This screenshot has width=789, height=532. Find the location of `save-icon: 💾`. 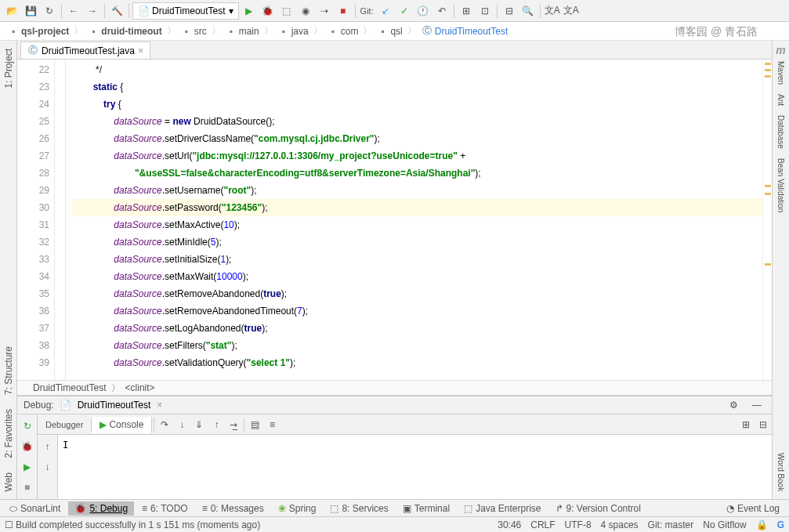

save-icon: 💾 is located at coordinates (31, 11).